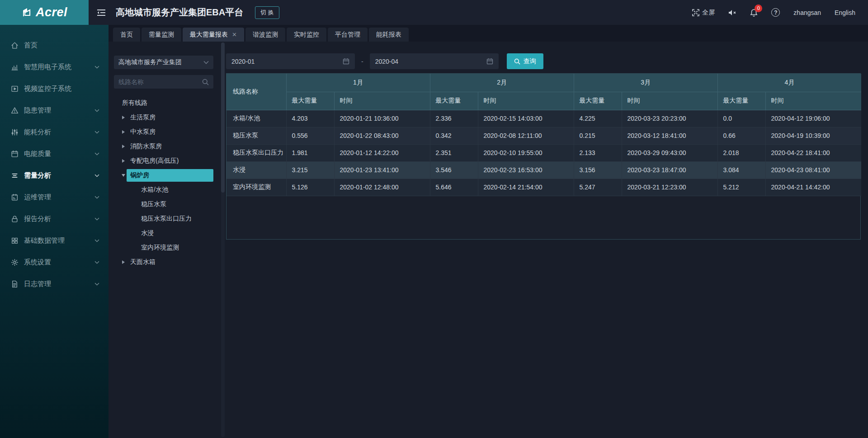  I want to click on tree-node-锅炉房: 锅炉房, so click(164, 175).